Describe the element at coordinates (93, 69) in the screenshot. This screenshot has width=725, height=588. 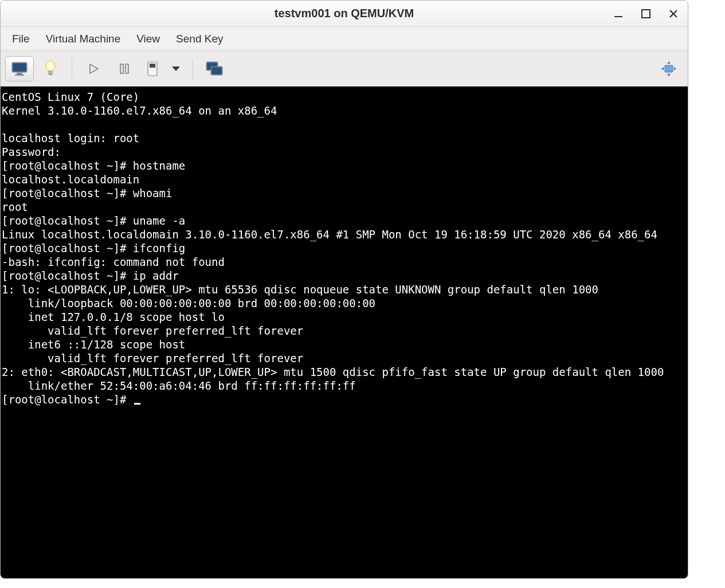
I see `play-icon` at that location.